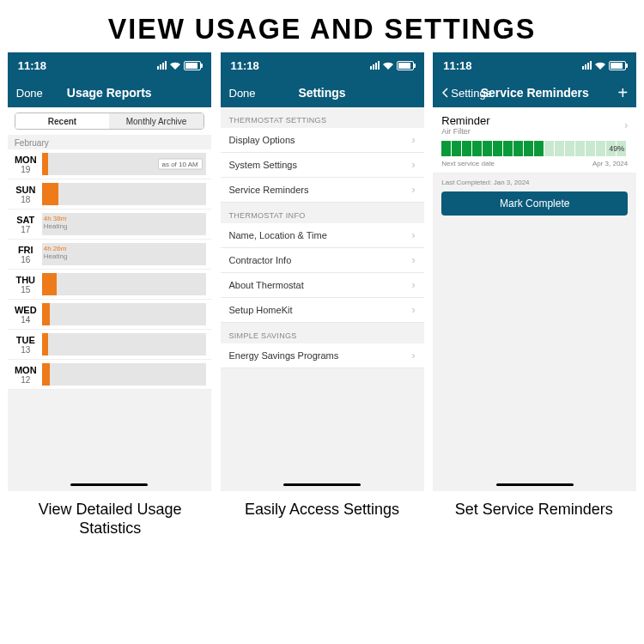 The width and height of the screenshot is (644, 644). Describe the element at coordinates (465, 131) in the screenshot. I see `reminder-subtitle: Air Filter` at that location.